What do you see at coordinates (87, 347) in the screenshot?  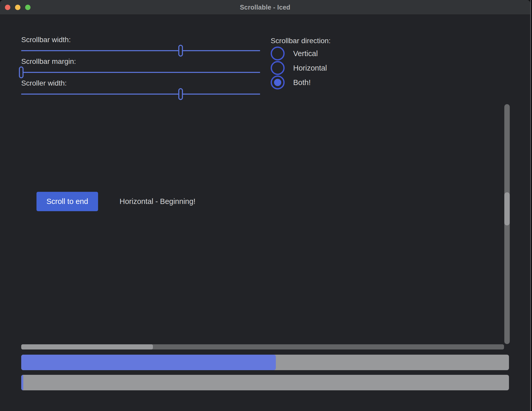 I see `horizontal-scrollbar-thumb` at bounding box center [87, 347].